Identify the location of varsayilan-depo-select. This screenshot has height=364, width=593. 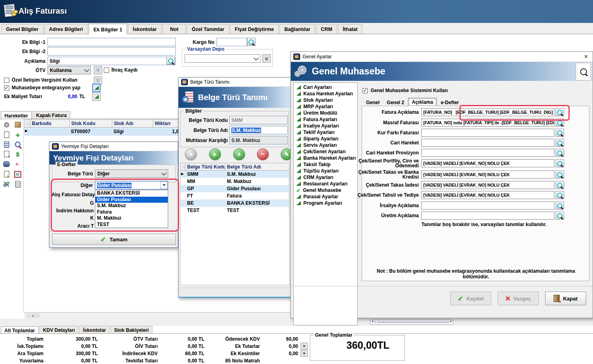
(222, 59).